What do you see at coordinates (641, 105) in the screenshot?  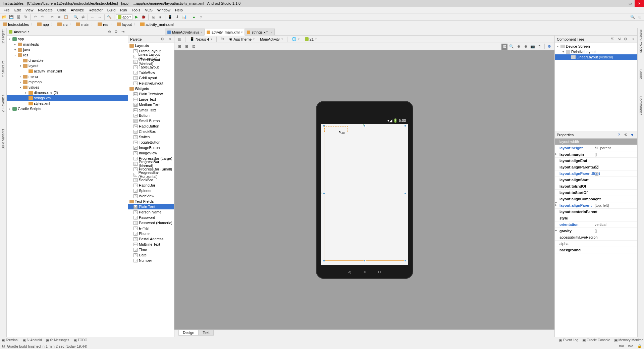 I see `gutter-commander: Commander` at bounding box center [641, 105].